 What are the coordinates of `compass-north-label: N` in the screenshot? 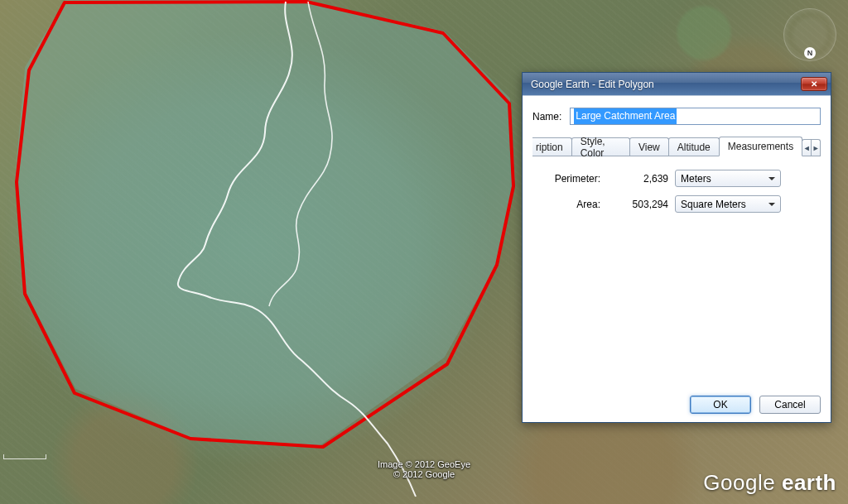 It's located at (810, 53).